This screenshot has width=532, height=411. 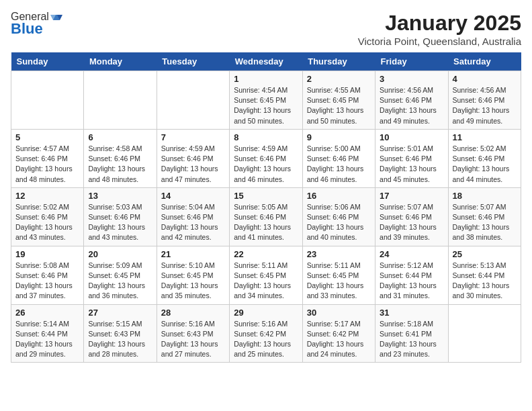 What do you see at coordinates (266, 101) in the screenshot?
I see `calendar-cell: 1Sunrise: 4:54 AMSunset: 6:45 PMDaylight…` at bounding box center [266, 101].